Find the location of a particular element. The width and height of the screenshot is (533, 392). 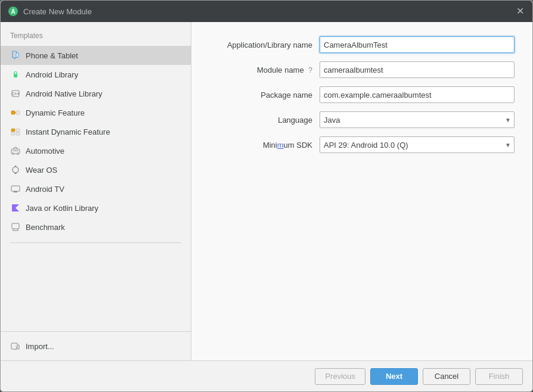

sidebar-item-wear-os: Wear OS is located at coordinates (95, 170).